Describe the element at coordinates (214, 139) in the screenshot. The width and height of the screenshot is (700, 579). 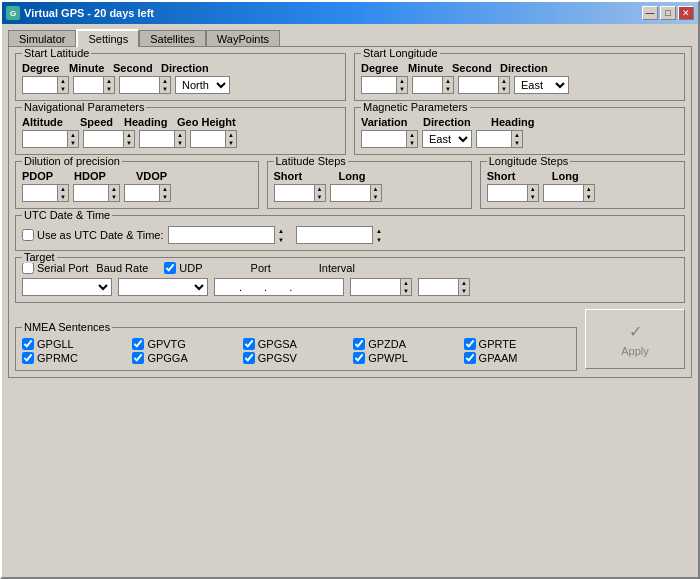
I see `geo-height-spin: 0.00 ▲▼` at that location.